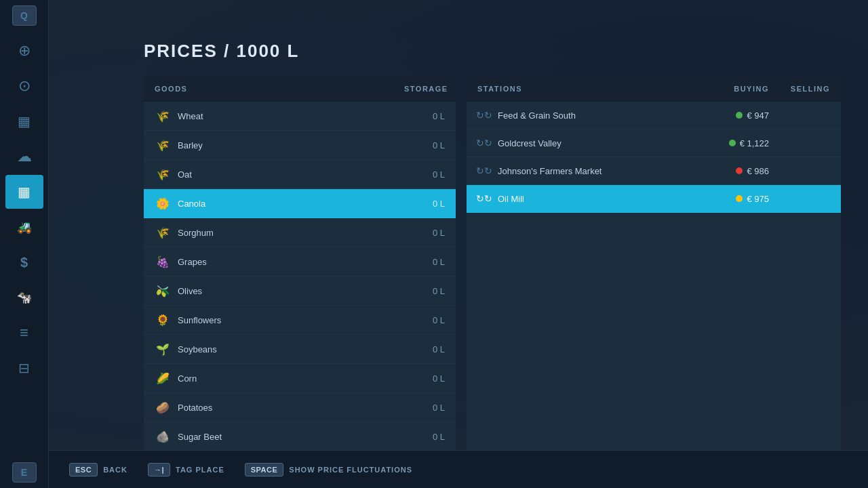  Describe the element at coordinates (300, 262) in the screenshot. I see `goods-item-grapes: Grapes0 L` at that location.